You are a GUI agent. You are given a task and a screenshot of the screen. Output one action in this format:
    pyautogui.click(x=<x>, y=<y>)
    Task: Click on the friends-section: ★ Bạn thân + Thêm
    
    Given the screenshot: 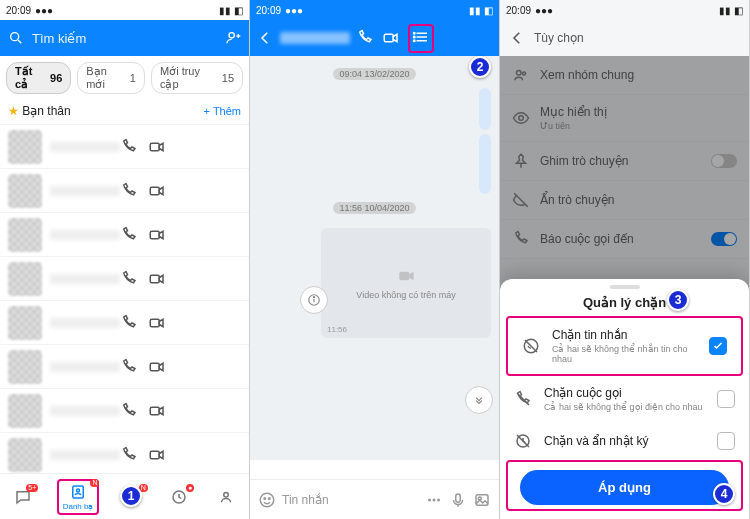 What is the action you would take?
    pyautogui.click(x=124, y=112)
    